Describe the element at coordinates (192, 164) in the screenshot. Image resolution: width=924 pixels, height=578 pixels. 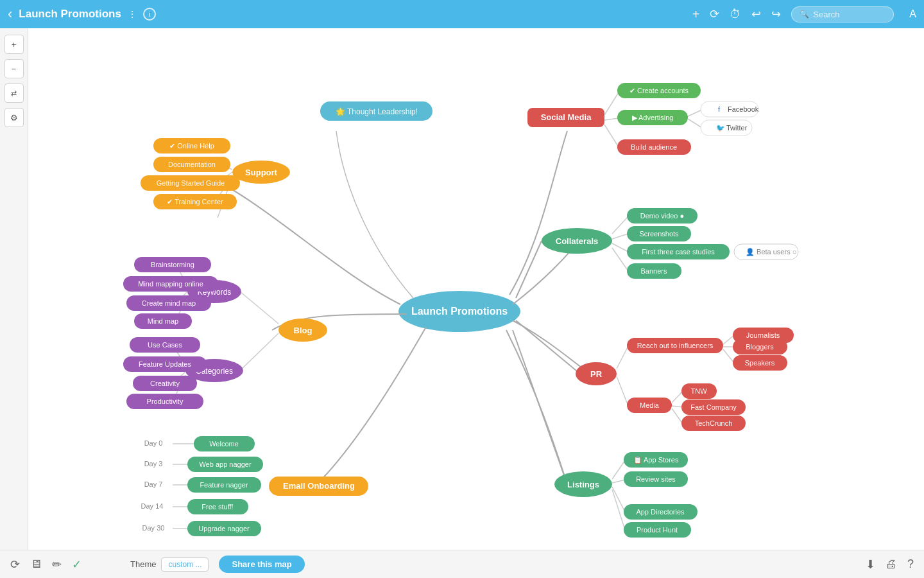
I see `documentation-node: Documentation` at that location.